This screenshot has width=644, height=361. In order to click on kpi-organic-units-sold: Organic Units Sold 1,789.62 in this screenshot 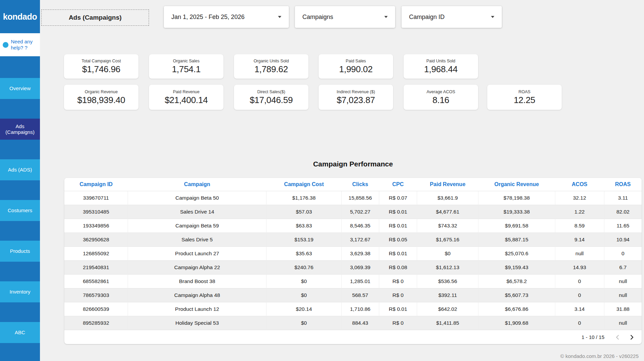, I will do `click(271, 66)`.